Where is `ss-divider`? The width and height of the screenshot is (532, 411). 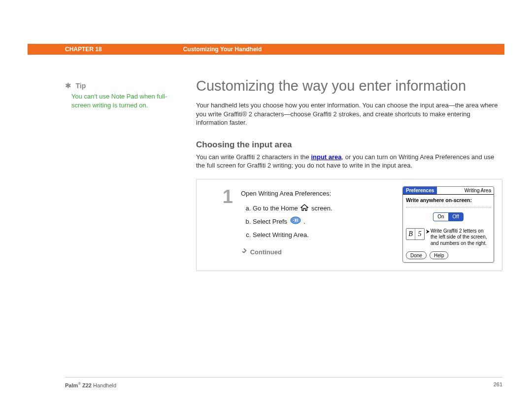 ss-divider is located at coordinates (448, 207).